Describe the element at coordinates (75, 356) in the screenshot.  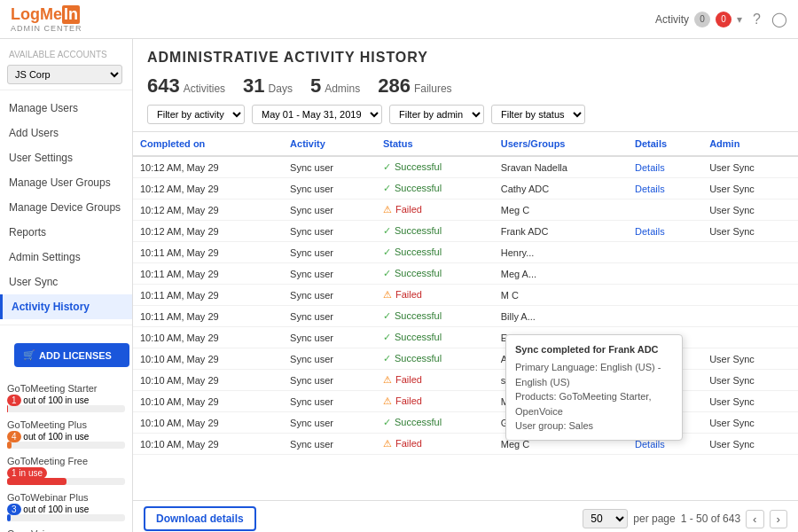
I see `add-licenses-label: ADD LICENSES` at that location.